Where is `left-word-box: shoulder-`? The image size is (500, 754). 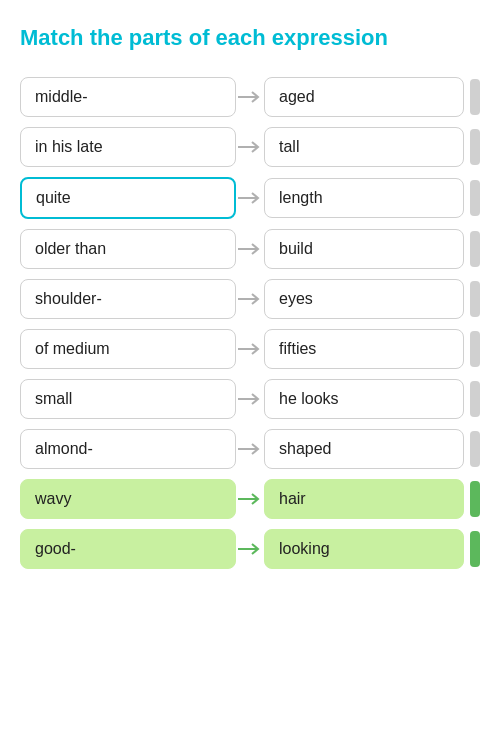
left-word-box: shoulder- is located at coordinates (128, 299).